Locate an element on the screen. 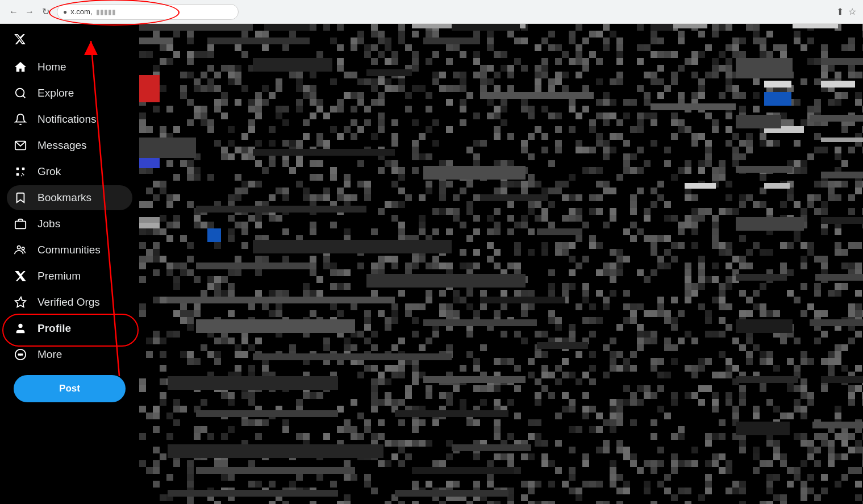 This screenshot has height=504, width=863. premium-label: Premium is located at coordinates (59, 276).